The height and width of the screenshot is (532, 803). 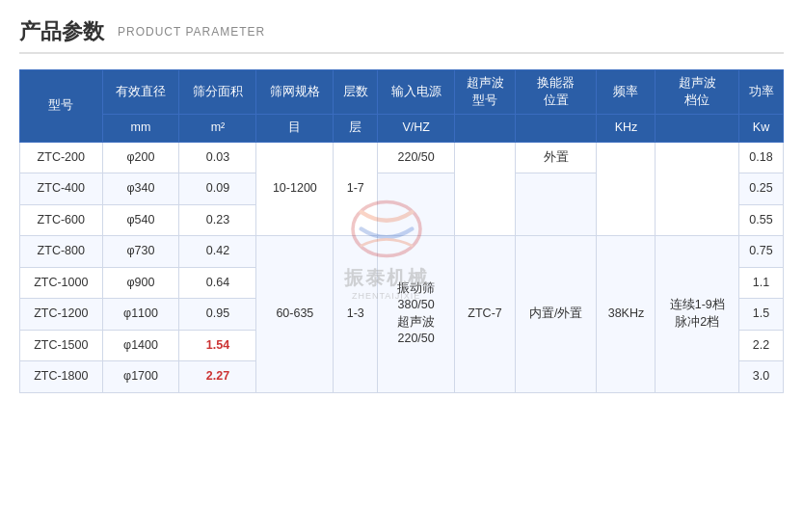 What do you see at coordinates (486, 93) in the screenshot?
I see `th-ultrasonic-model-label: 超声波型号` at bounding box center [486, 93].